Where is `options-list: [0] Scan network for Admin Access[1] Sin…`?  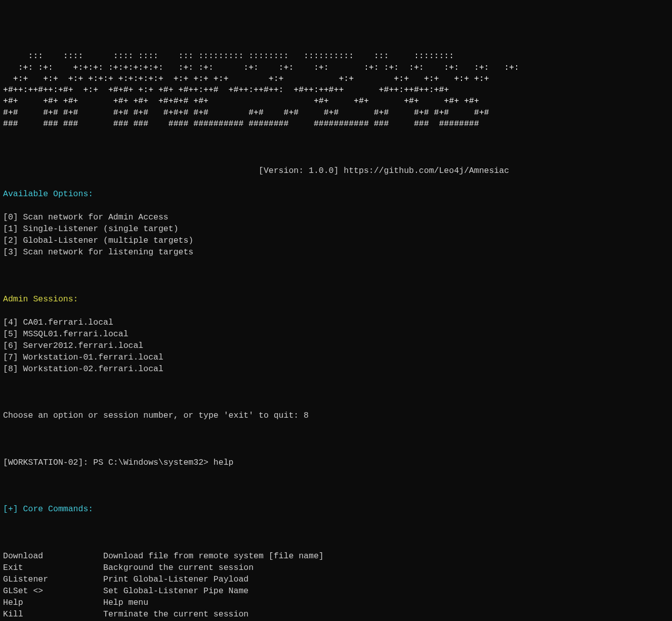 options-list: [0] Scan network for Admin Access[1] Sin… is located at coordinates (336, 235).